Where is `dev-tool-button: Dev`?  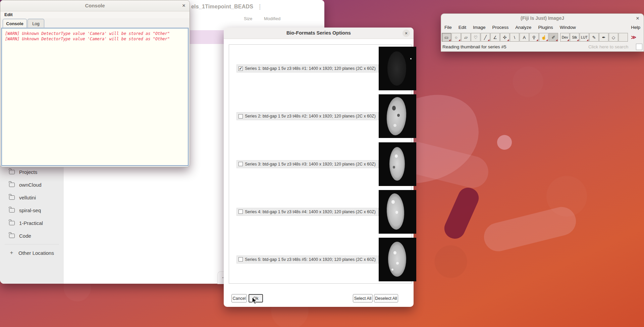
dev-tool-button: Dev is located at coordinates (565, 37).